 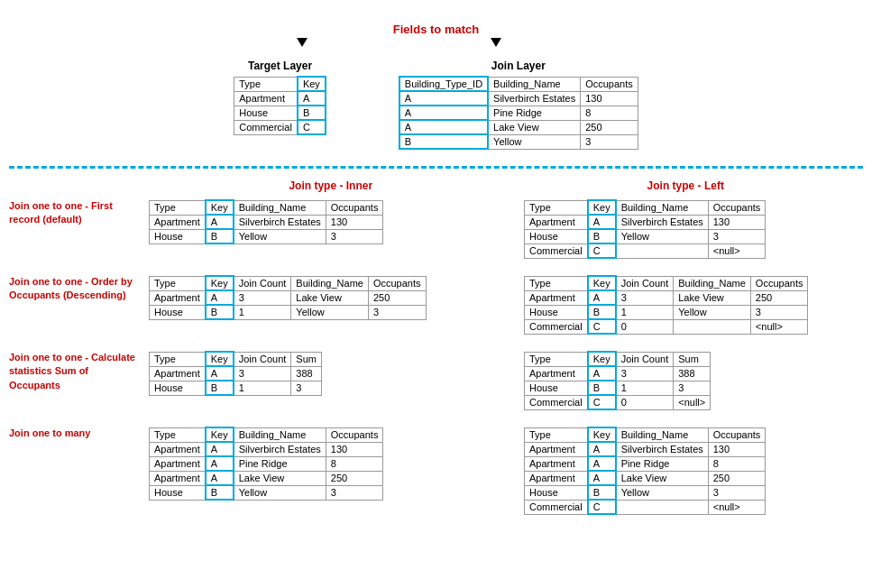 What do you see at coordinates (280, 106) in the screenshot?
I see `target-table: Type Key ApartmentA HouseB CommercialC` at bounding box center [280, 106].